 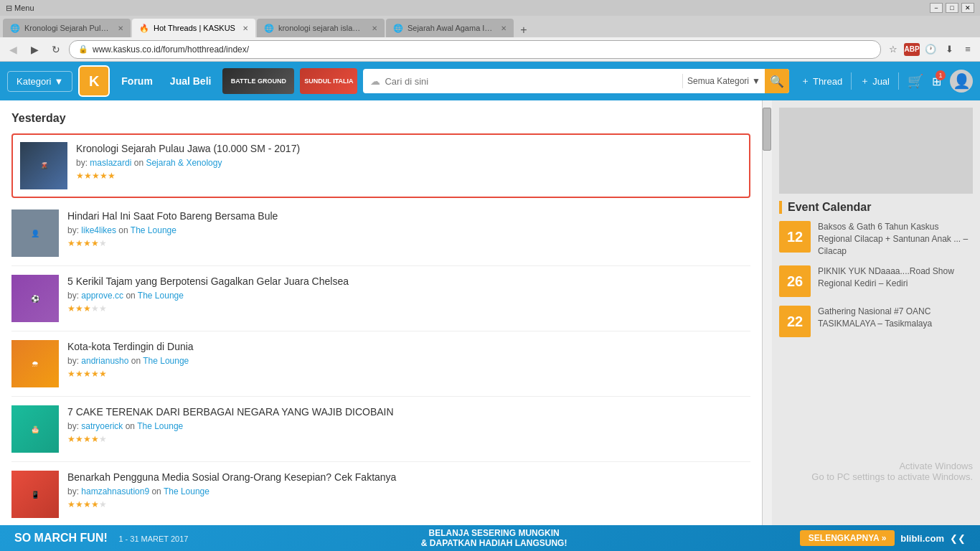 What do you see at coordinates (490, 538) in the screenshot?
I see `ad-banner: SO MARCH FUN! 1 - 31 MARET 2017 BELANJA …` at bounding box center [490, 538].